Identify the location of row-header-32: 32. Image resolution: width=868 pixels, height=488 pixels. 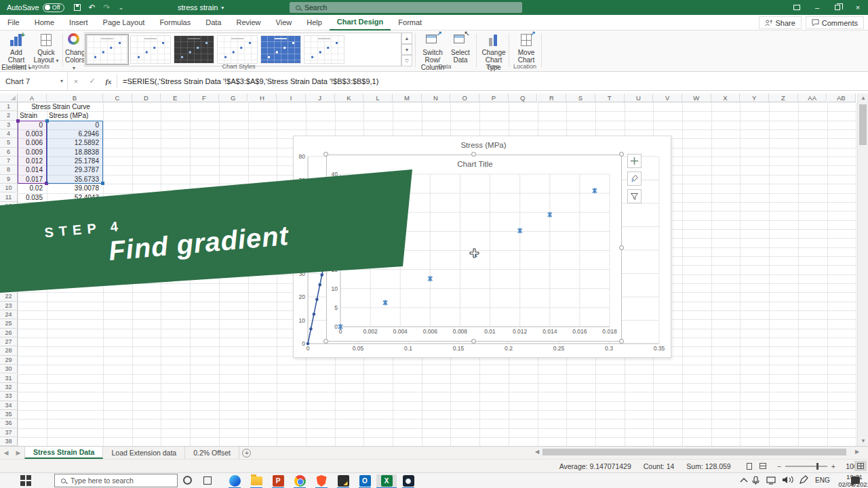
(9, 388).